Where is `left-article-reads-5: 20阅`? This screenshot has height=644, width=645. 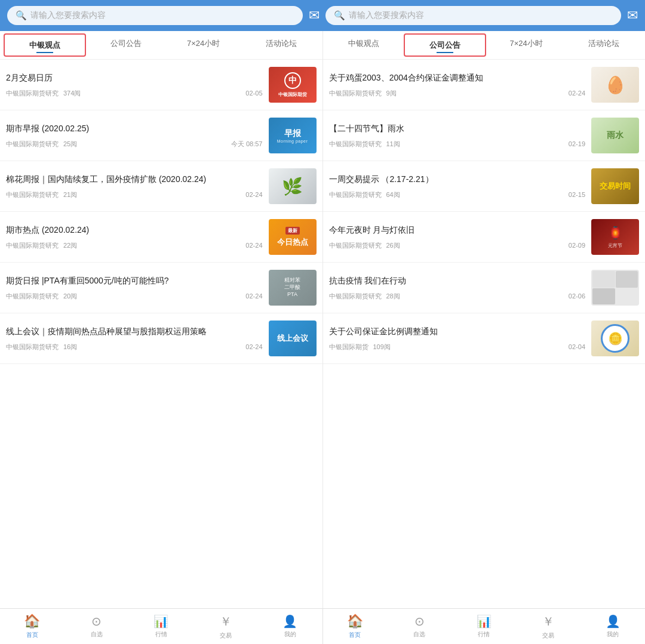
left-article-reads-5: 20阅 is located at coordinates (70, 296).